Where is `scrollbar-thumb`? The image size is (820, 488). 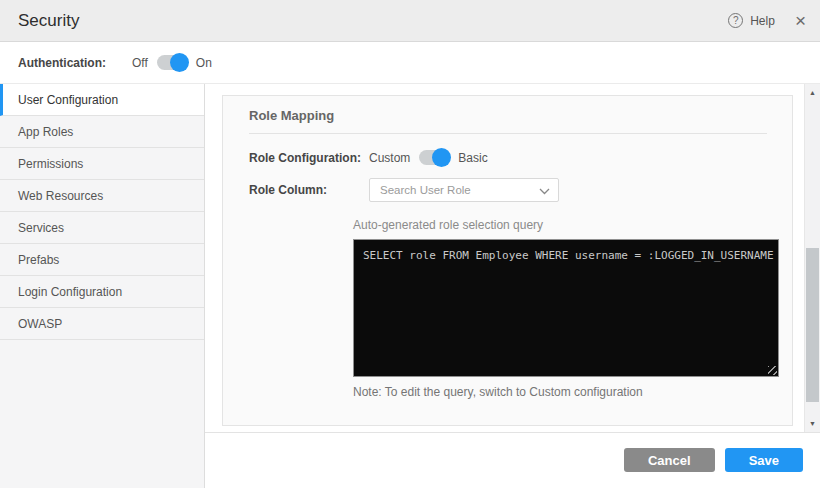
scrollbar-thumb is located at coordinates (812, 325).